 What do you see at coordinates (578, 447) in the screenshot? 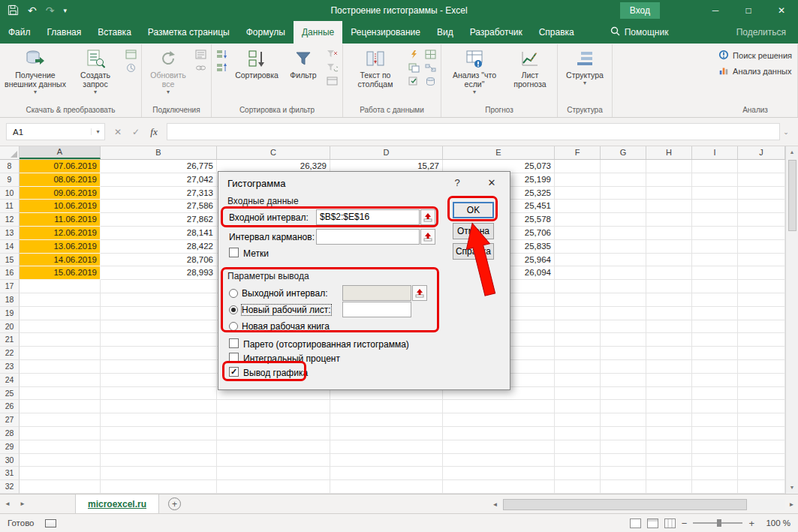
I see `cell-F29` at bounding box center [578, 447].